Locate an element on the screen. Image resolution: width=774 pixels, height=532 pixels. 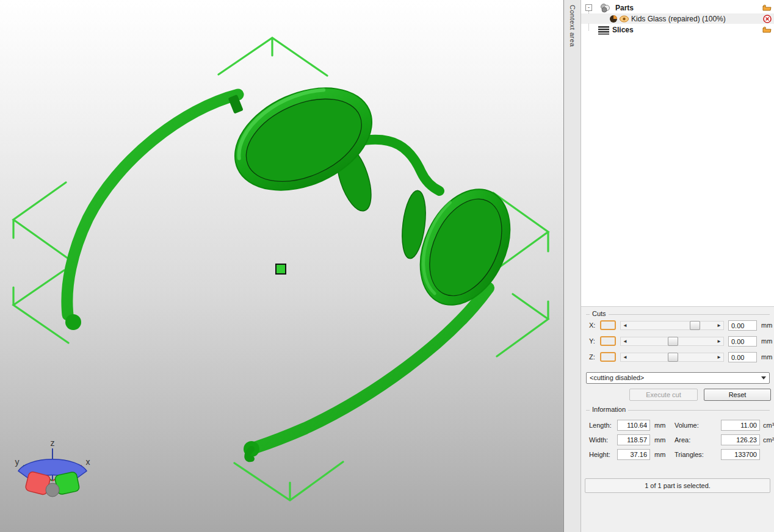
part-item-label: Kids Glass (repaired) (100%) is located at coordinates (679, 19).